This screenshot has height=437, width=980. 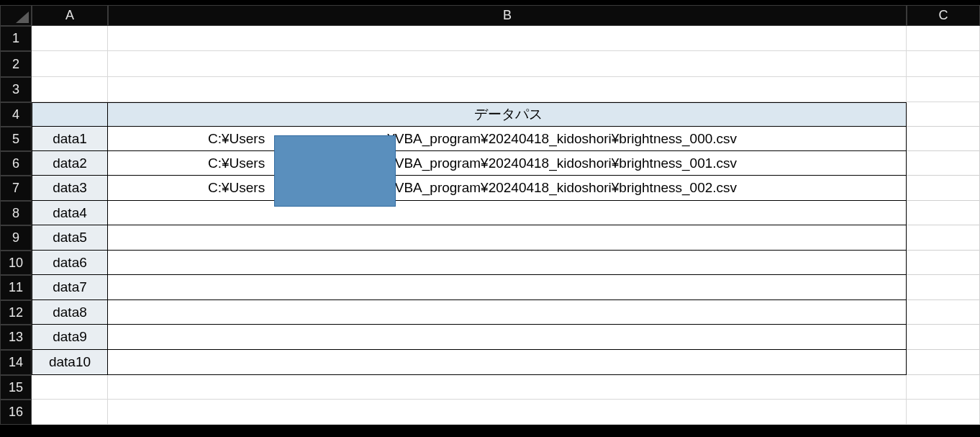 I want to click on cell-B10, so click(x=507, y=263).